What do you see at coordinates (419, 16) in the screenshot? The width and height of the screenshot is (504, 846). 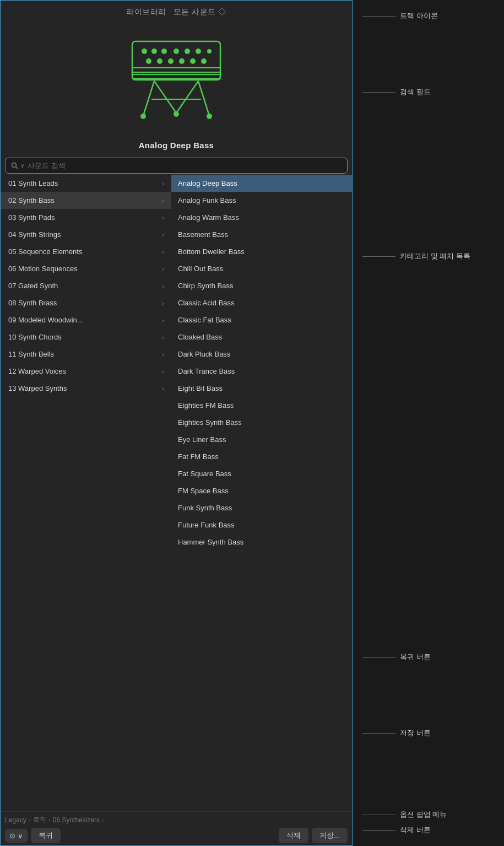 I see `track-icon-label: 트랙 아이콘` at bounding box center [419, 16].